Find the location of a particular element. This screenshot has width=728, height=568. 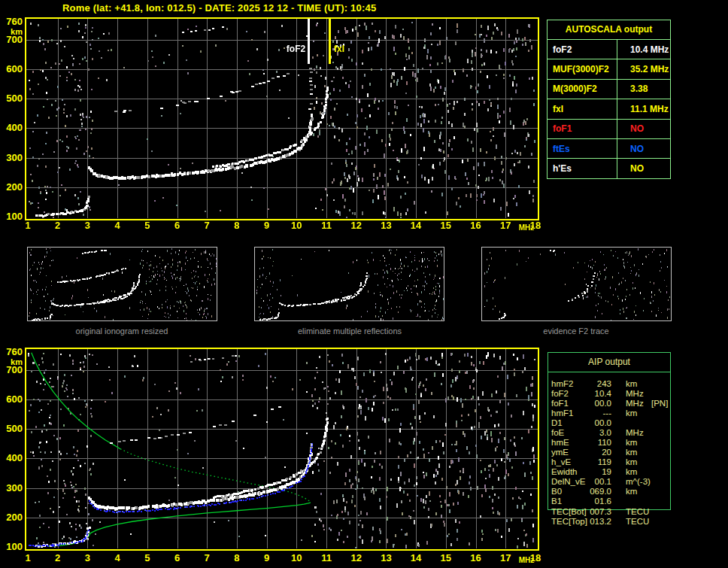

aip-row: h_vE119km is located at coordinates (623, 462).